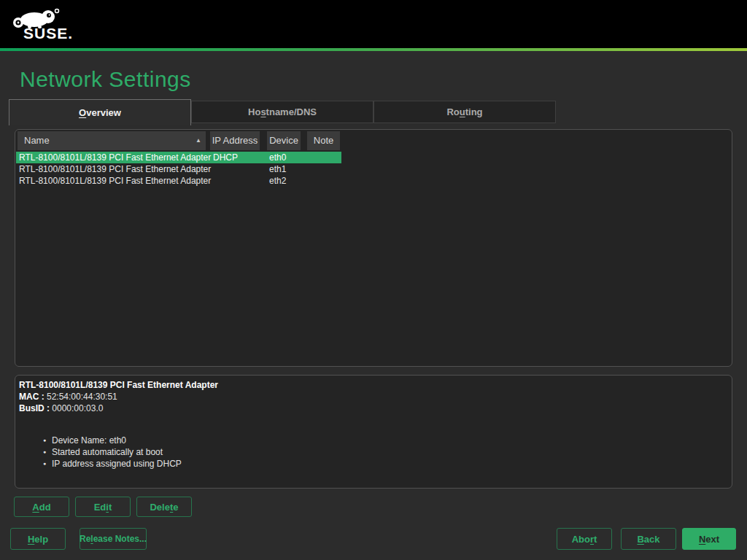 This screenshot has width=747, height=560. Describe the element at coordinates (324, 141) in the screenshot. I see `column-header-note: Note` at that location.